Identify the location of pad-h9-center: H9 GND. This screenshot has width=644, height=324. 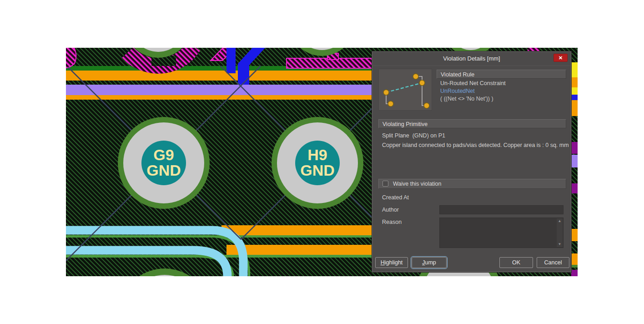
(317, 163).